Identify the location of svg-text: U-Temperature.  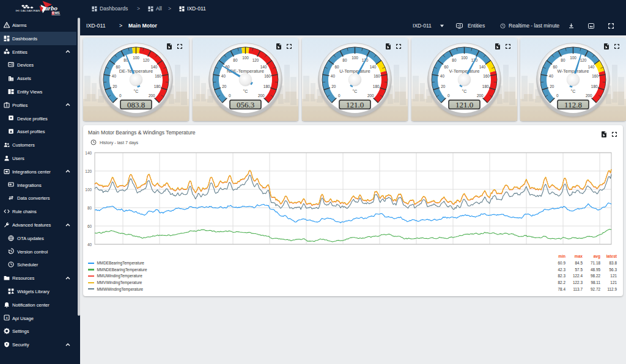
(355, 71).